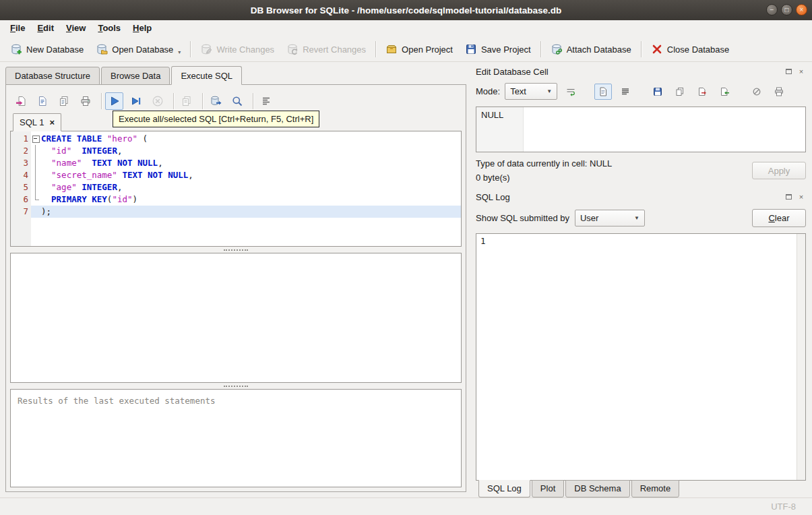 This screenshot has height=515, width=812. I want to click on print-icon, so click(86, 101).